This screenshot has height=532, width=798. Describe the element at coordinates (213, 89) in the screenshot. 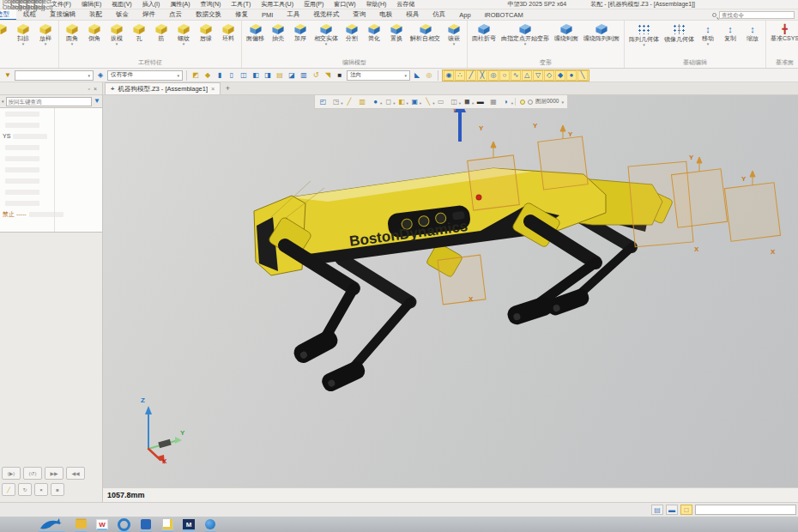

I see `close-tab-icon: ×` at that location.